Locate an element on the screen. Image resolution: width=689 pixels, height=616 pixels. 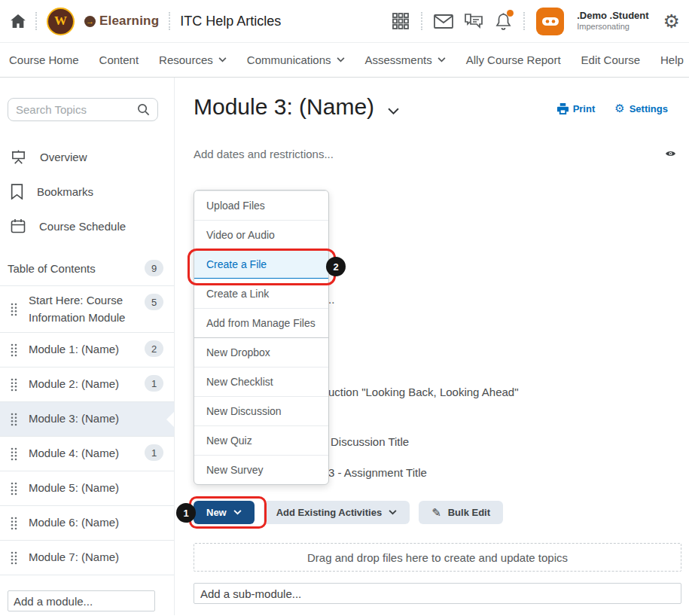
header-divider is located at coordinates (524, 21).